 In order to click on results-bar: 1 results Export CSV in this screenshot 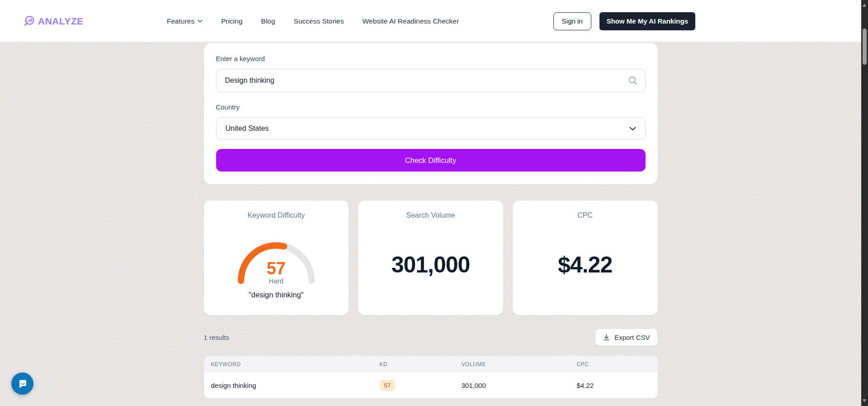, I will do `click(431, 337)`.